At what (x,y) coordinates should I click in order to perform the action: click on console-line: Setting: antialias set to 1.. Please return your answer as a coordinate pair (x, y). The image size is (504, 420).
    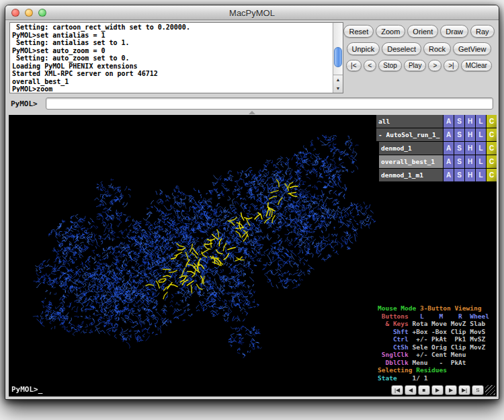
    Looking at the image, I should click on (172, 43).